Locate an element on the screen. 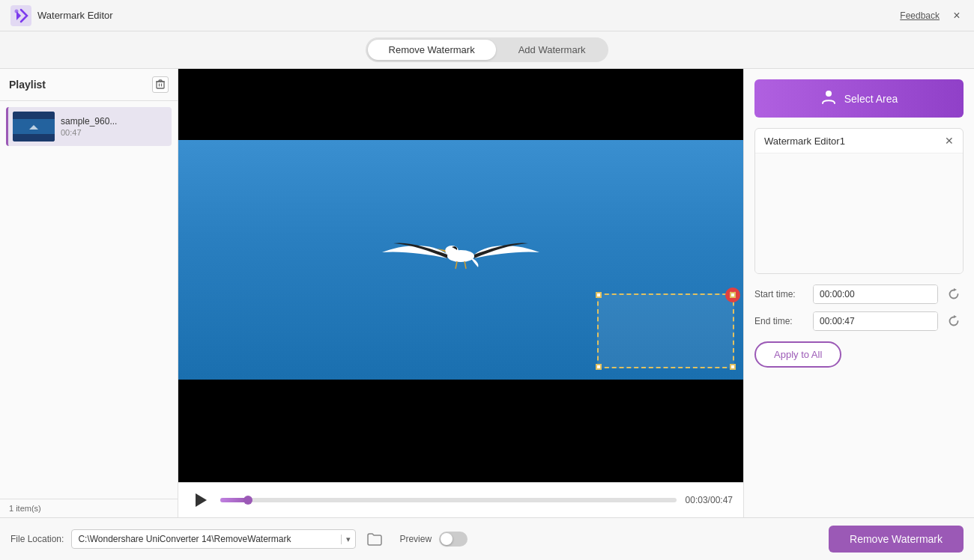 The image size is (974, 560). editor-card-header: Watermark Editor1 ✕ is located at coordinates (859, 141).